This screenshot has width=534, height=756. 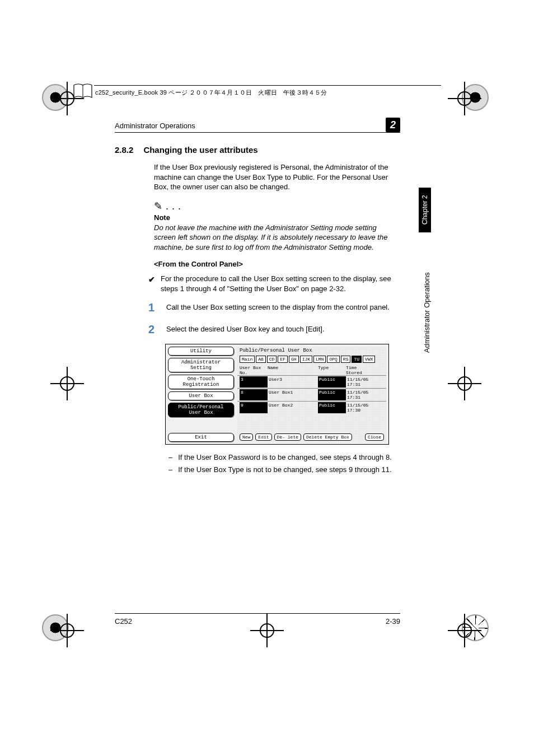 I want to click on cell-no: 9, so click(x=254, y=408).